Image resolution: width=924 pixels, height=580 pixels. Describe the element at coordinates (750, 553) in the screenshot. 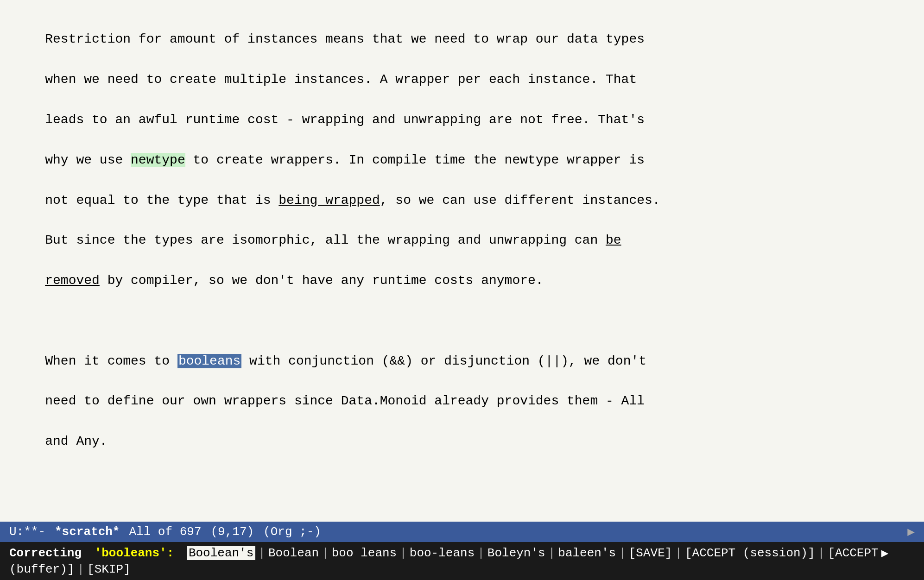

I see `accept-session-action: [ACCEPT (session)]` at that location.